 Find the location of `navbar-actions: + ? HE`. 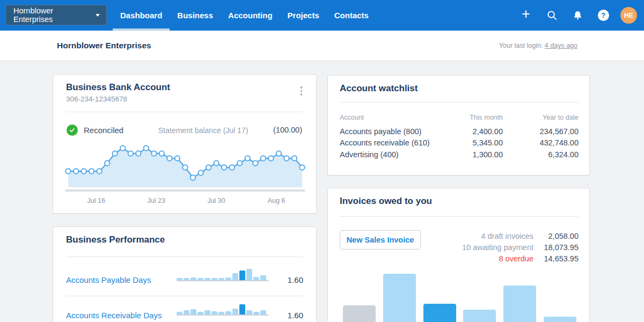

navbar-actions: + ? HE is located at coordinates (577, 15).